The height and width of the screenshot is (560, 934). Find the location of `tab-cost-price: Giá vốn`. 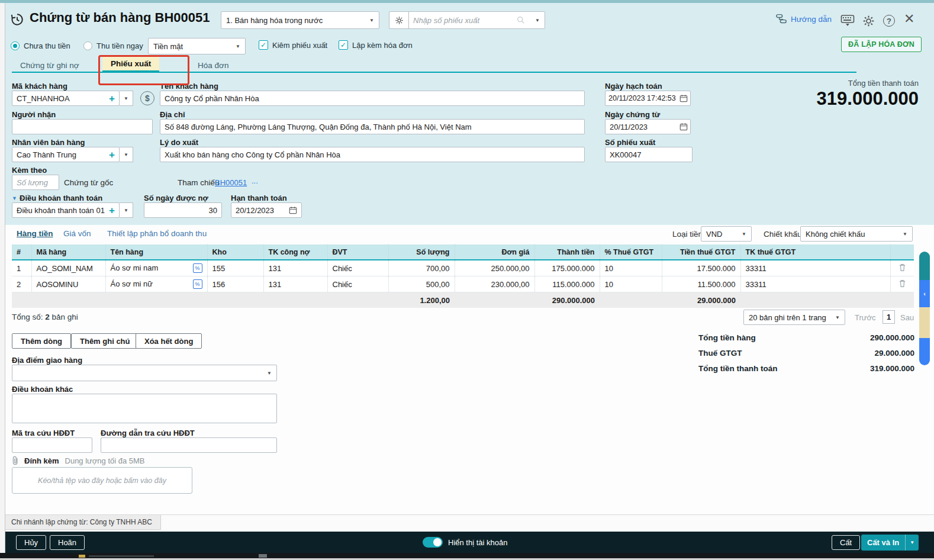

tab-cost-price: Giá vốn is located at coordinates (77, 233).